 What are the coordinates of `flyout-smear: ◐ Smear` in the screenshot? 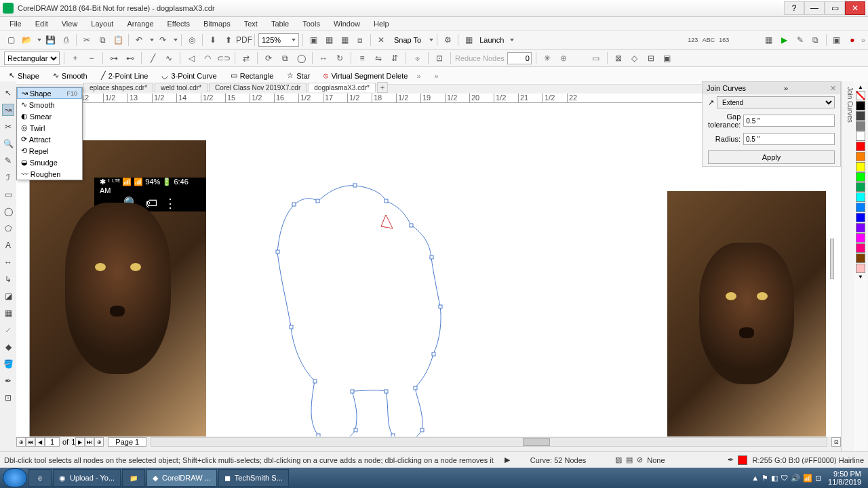 It's located at (50, 117).